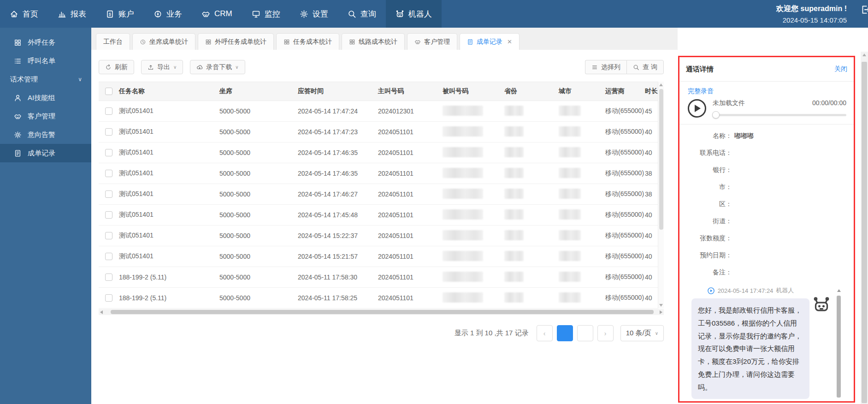 The image size is (868, 404). I want to click on page-size-select: 10 条/页 ∨, so click(642, 333).